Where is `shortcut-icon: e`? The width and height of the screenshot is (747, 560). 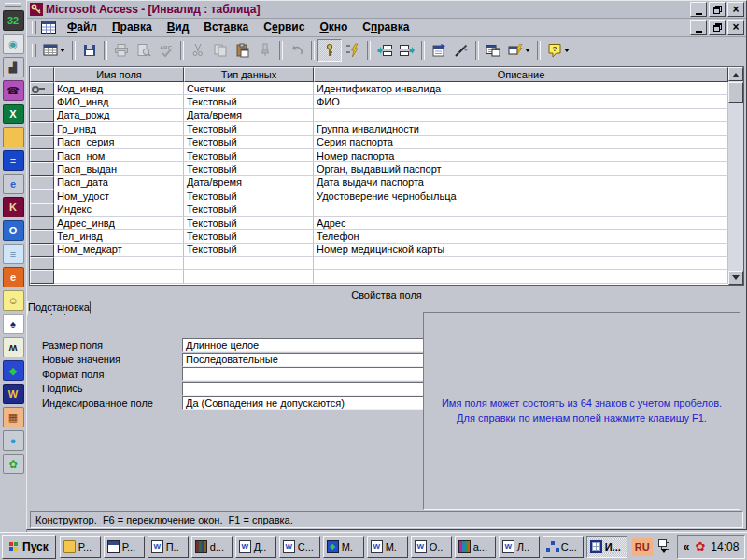
shortcut-icon: e is located at coordinates (13, 184).